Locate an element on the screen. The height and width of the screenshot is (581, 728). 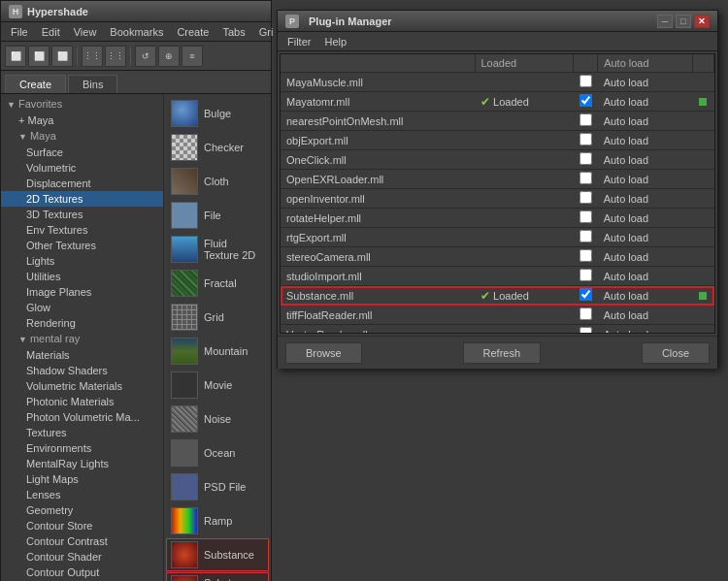
tree-shadow-shaders: Shadow Shaders is located at coordinates (82, 371).